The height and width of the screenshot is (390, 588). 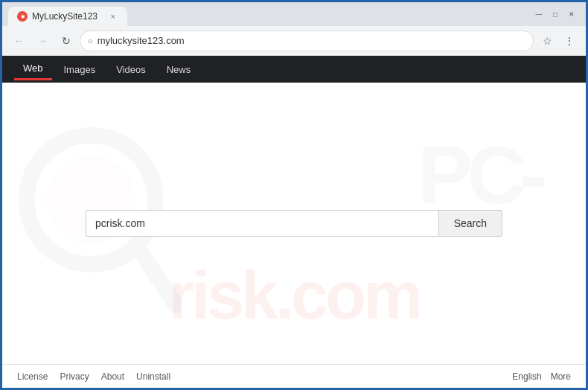 I want to click on titlebar: ★ MyLuckySite123 ×, so click(x=294, y=14).